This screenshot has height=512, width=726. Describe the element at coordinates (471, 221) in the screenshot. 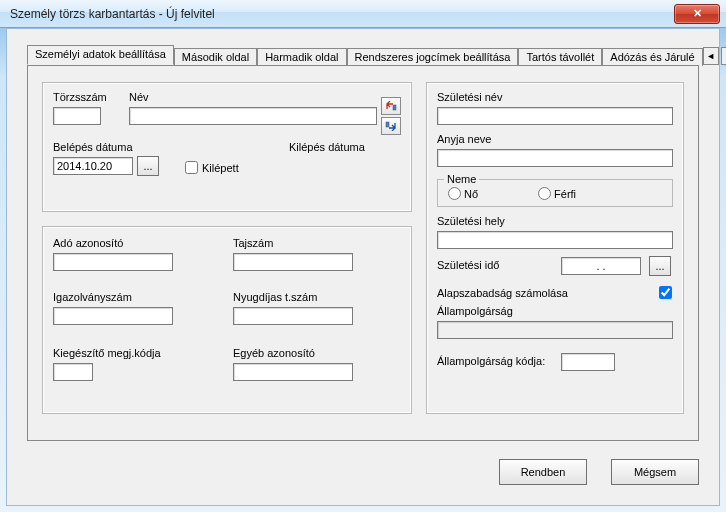

I see `label-szulhely: Születési hely` at that location.